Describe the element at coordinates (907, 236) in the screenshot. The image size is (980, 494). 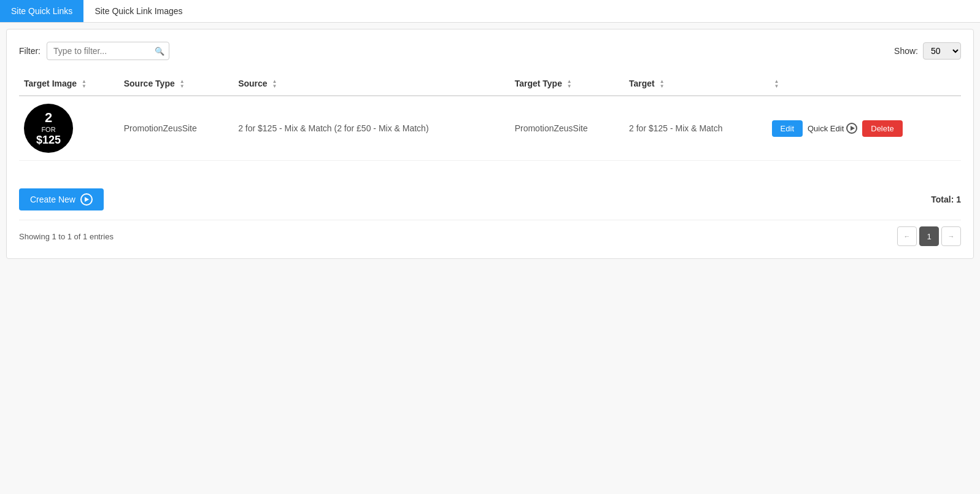
I see `pagination-prev: ←` at that location.